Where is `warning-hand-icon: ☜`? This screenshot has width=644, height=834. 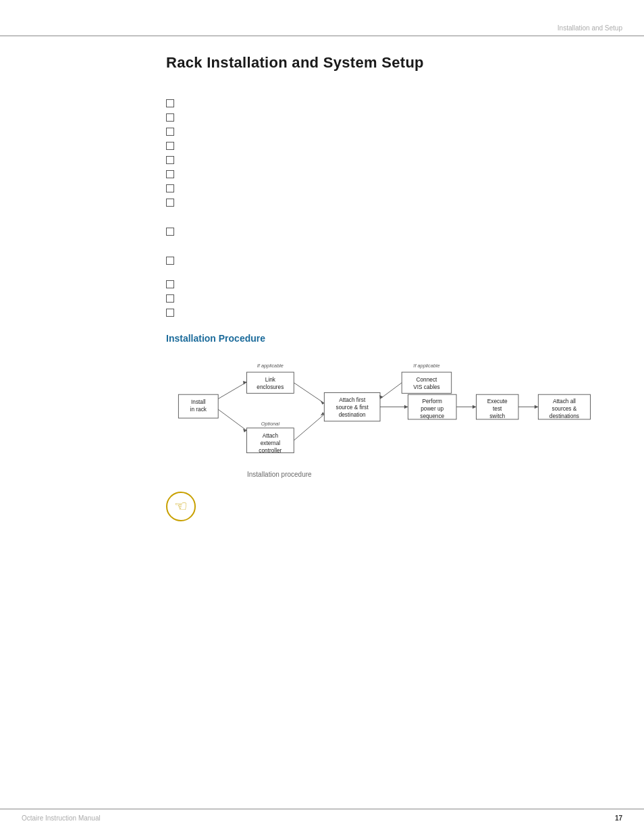 warning-hand-icon: ☜ is located at coordinates (181, 506).